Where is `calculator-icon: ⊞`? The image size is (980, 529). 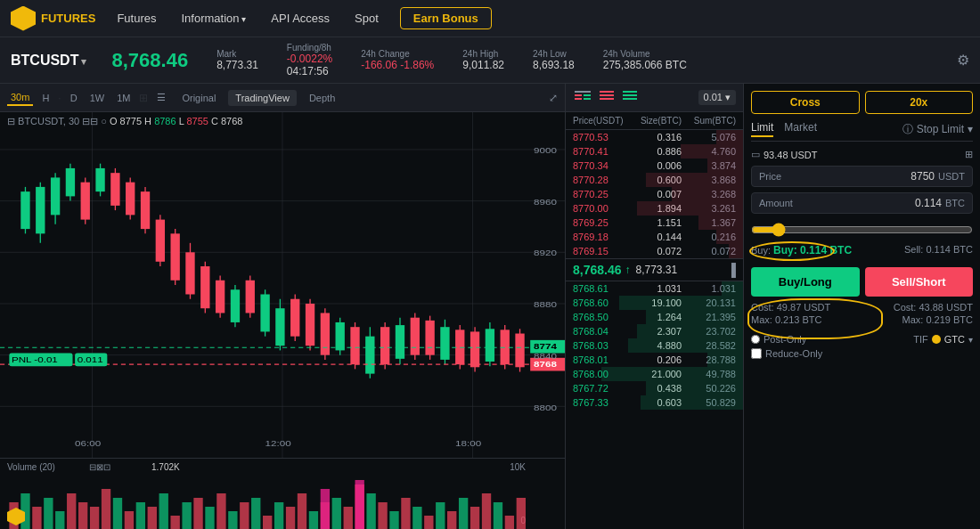 calculator-icon: ⊞ is located at coordinates (969, 155).